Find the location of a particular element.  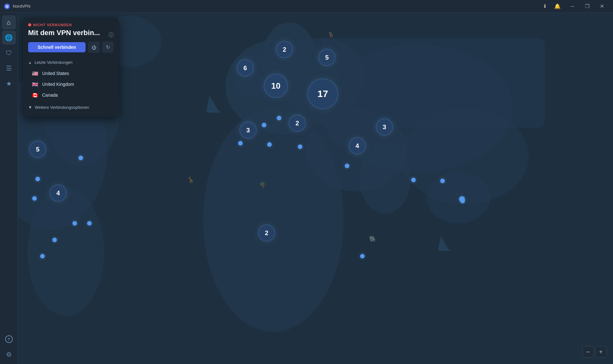

notification-button: 🔔 is located at coordinates (557, 6).